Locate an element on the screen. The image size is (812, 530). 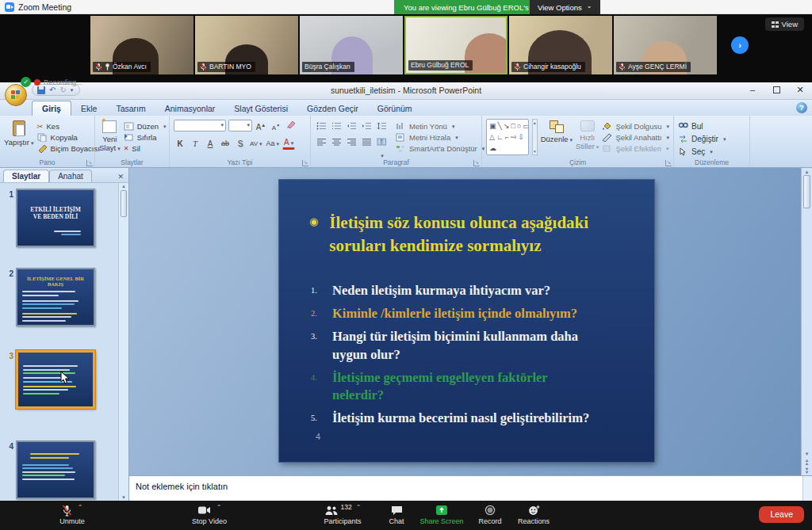
office-button is located at coordinates (16, 95).